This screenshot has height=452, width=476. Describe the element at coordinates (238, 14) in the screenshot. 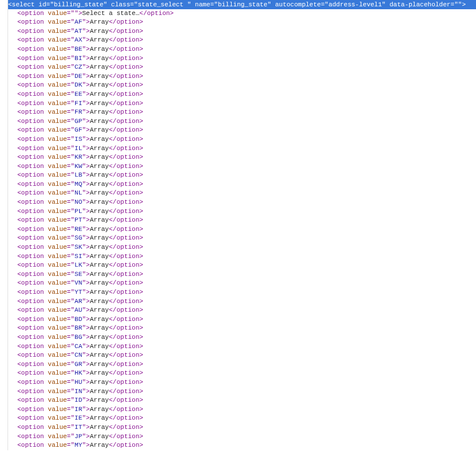

I see `option-row-placeholder: <option value="">Select a state…</option…` at that location.